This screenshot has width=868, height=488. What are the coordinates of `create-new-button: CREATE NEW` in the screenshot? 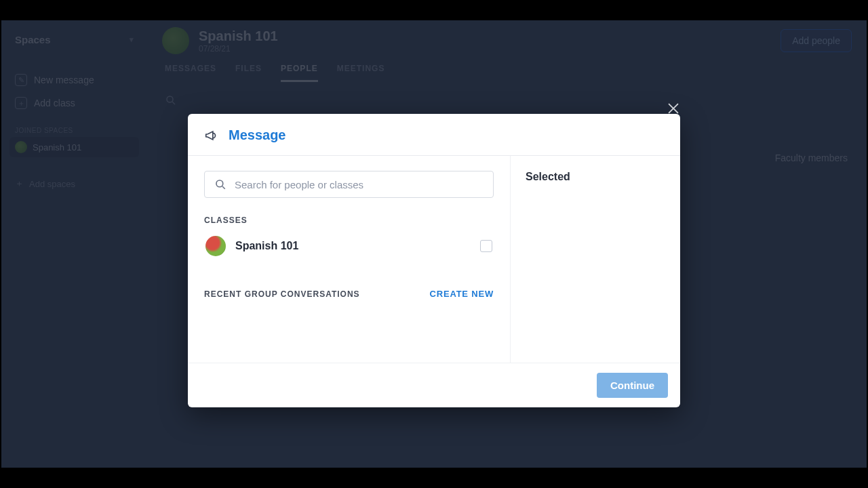 It's located at (462, 294).